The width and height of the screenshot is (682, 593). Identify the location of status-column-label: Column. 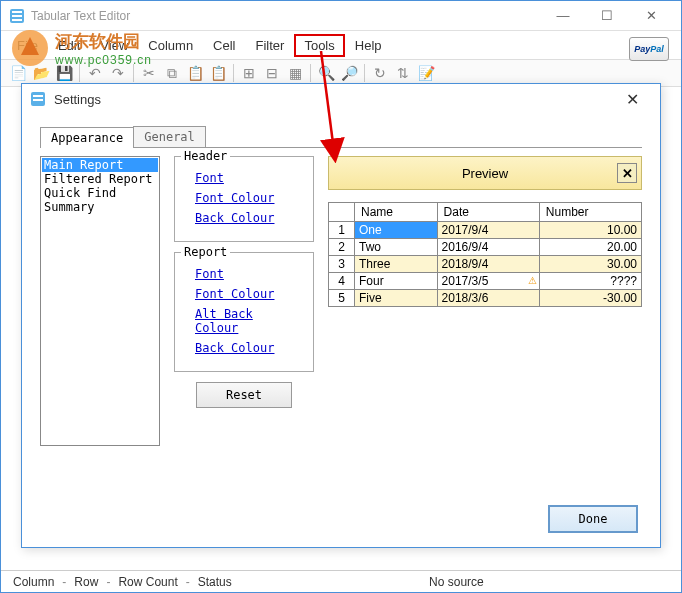
(34, 582).